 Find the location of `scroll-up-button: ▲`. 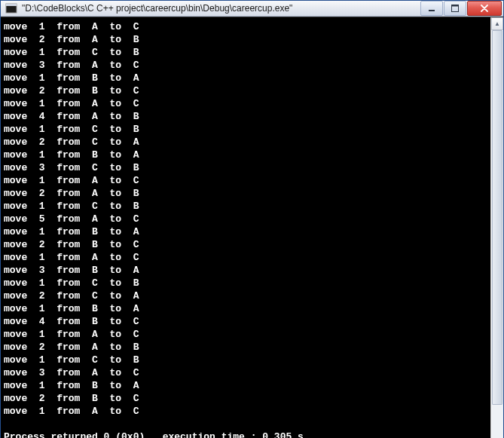

scroll-up-button: ▲ is located at coordinates (497, 24).